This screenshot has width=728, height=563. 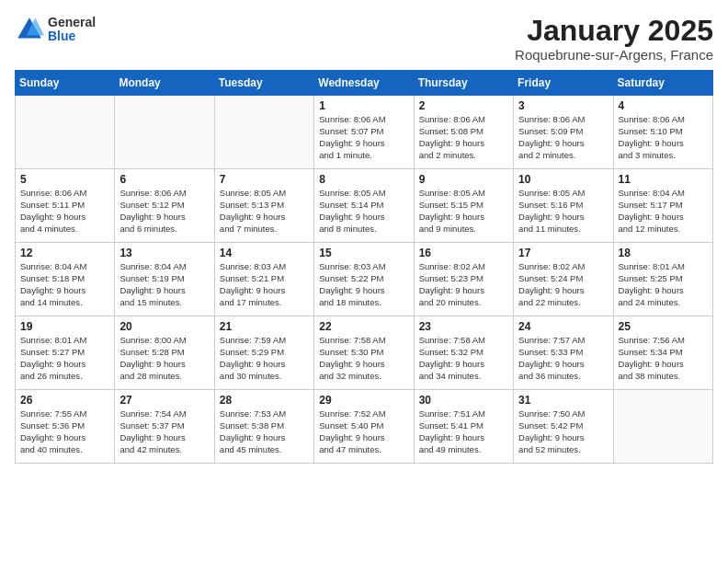 I want to click on day-number: 3, so click(x=563, y=106).